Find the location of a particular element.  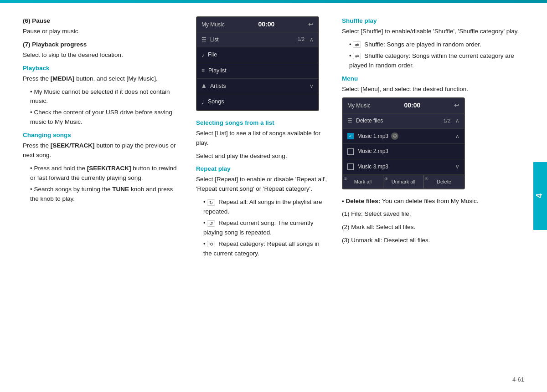

section6-title: (6) Pause is located at coordinates (103, 21).